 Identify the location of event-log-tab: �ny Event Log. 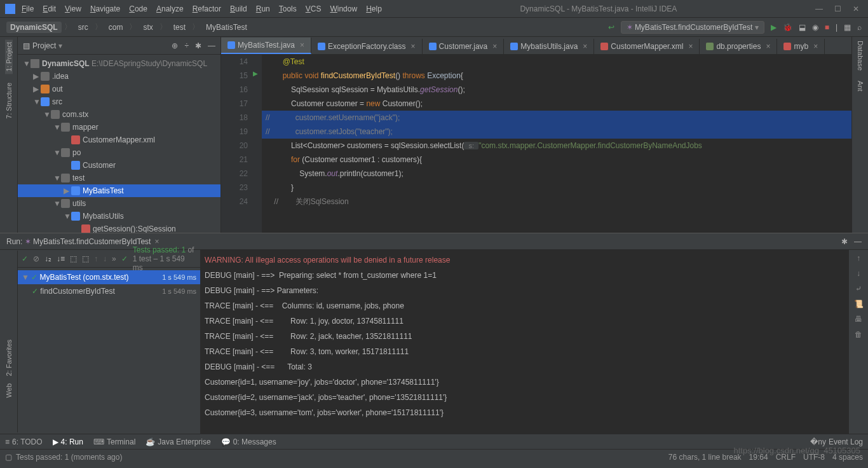
(836, 442).